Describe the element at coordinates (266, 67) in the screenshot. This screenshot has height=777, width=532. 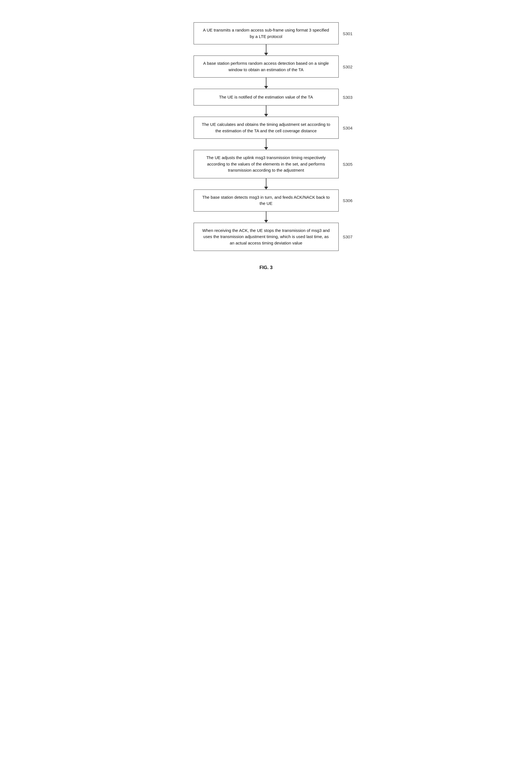
I see `step-row-s302: A base station performs random access de…` at that location.